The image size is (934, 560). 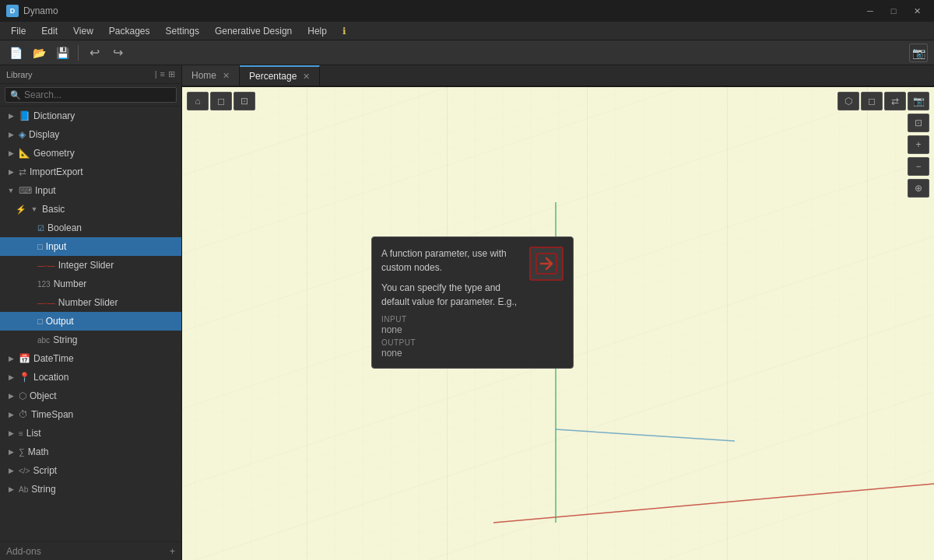 I want to click on output-label: OUTPUT, so click(x=472, y=342).